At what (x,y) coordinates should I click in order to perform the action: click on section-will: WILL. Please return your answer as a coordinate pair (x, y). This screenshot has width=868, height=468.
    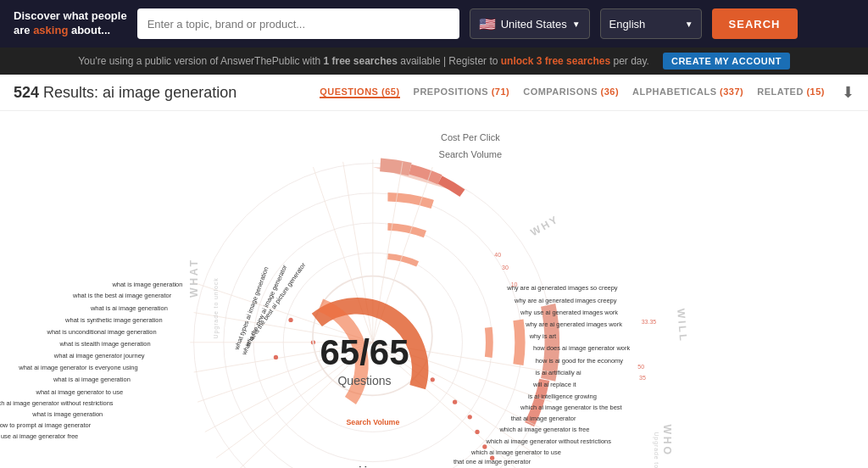
    Looking at the image, I should click on (682, 326).